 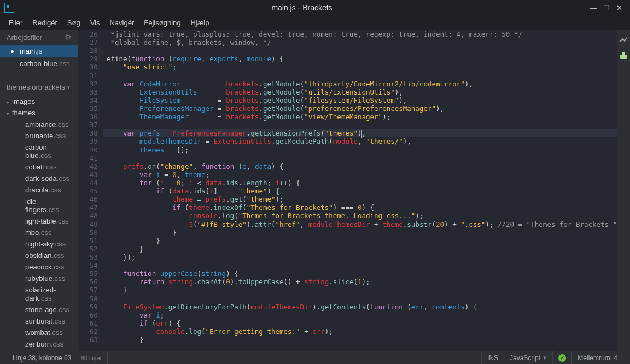 I want to click on close-button: ✕, so click(x=619, y=8).